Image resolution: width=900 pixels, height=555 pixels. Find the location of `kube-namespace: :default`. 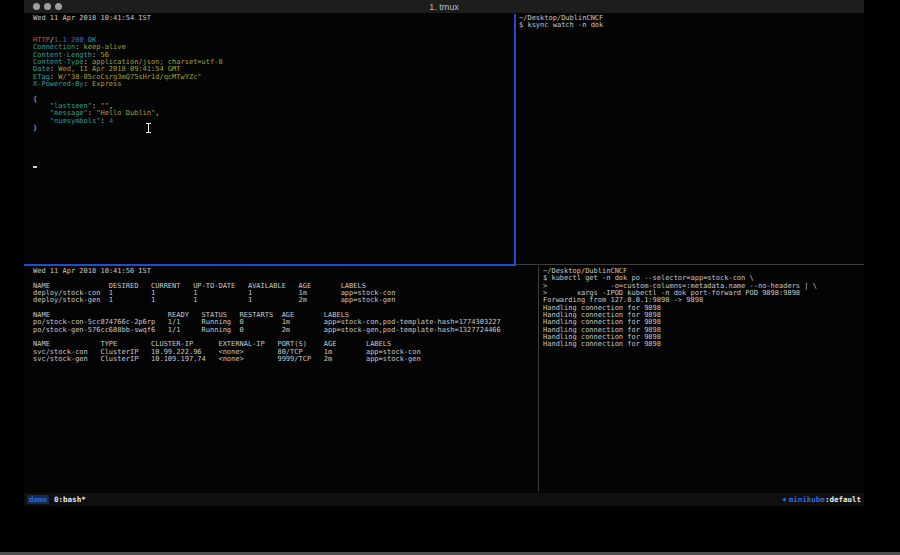

kube-namespace: :default is located at coordinates (843, 500).